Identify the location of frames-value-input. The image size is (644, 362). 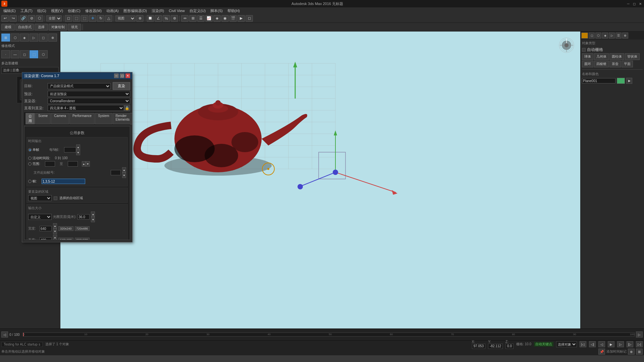
(63, 181).